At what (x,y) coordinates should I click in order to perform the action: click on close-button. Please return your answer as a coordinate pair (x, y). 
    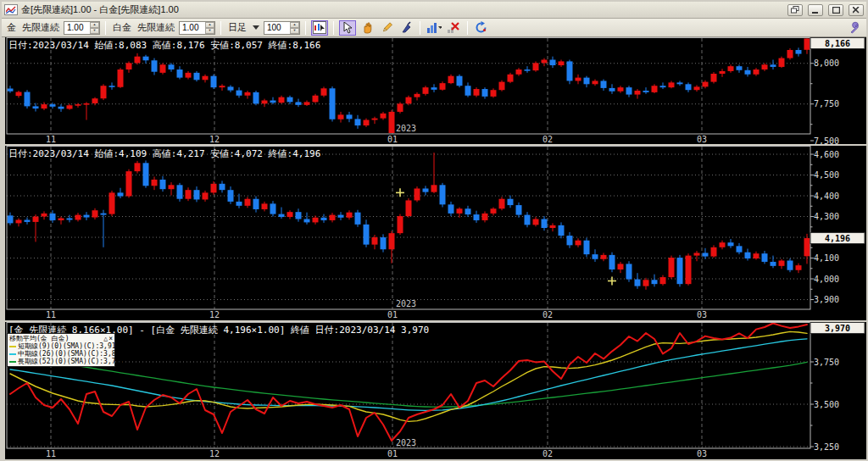
    Looking at the image, I should click on (856, 10).